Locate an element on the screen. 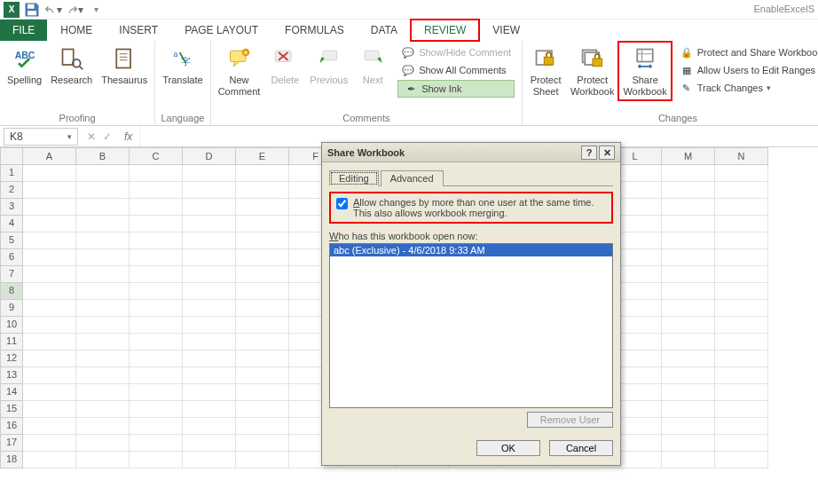 The width and height of the screenshot is (818, 504). cell-D3 is located at coordinates (209, 208).